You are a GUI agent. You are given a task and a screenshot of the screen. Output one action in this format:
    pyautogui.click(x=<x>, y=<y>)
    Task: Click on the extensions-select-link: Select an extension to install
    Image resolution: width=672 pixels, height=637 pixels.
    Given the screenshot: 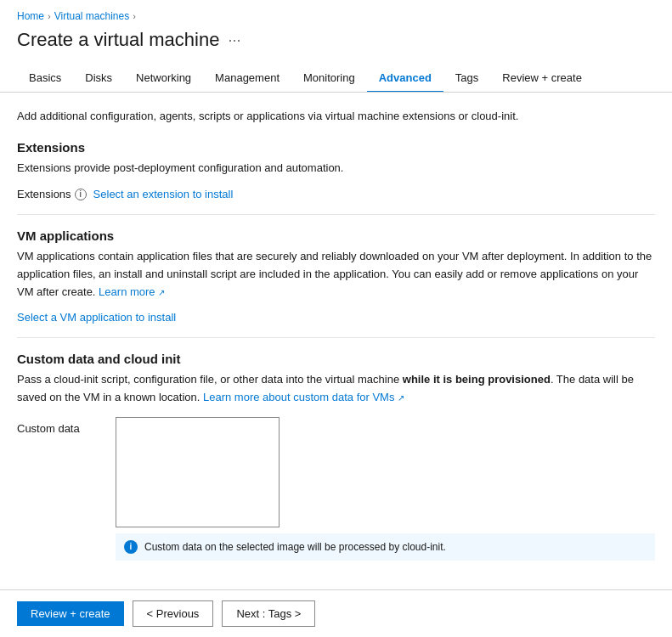 What is the action you would take?
    pyautogui.click(x=163, y=194)
    